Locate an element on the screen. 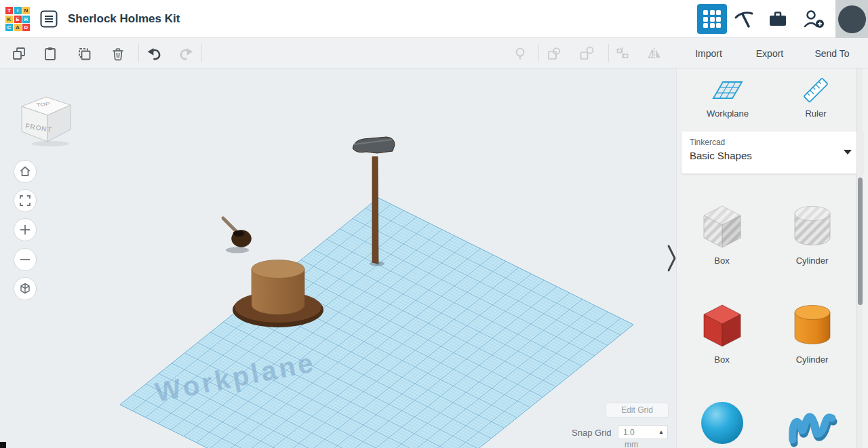 This screenshot has height=448, width=868. perspective-toggle-button is located at coordinates (25, 289).